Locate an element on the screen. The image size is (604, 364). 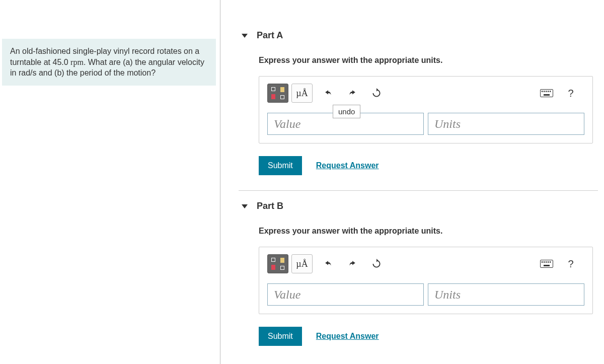
part-a-submit-button: Submit is located at coordinates (280, 166).